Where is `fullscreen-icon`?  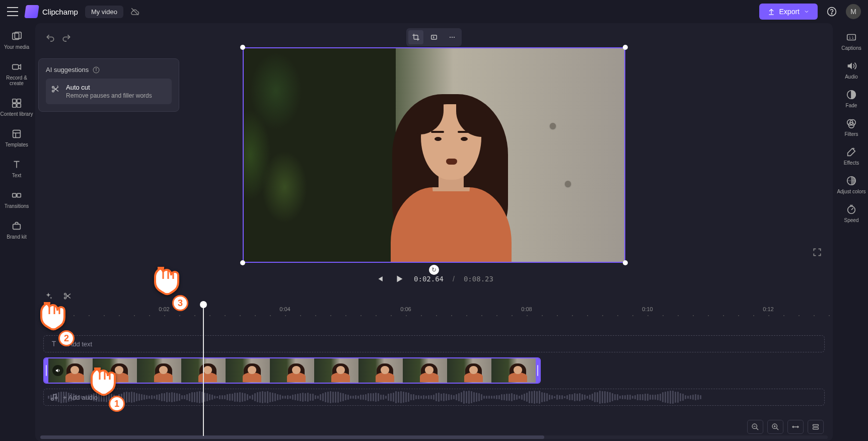
fullscreen-icon is located at coordinates (817, 252).